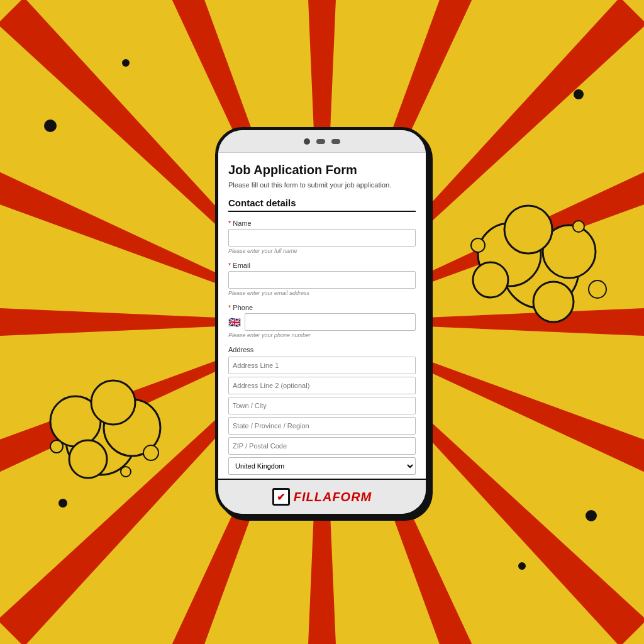  Describe the element at coordinates (235, 322) in the screenshot. I see `uk-flag-icon: 🇬🇧` at that location.